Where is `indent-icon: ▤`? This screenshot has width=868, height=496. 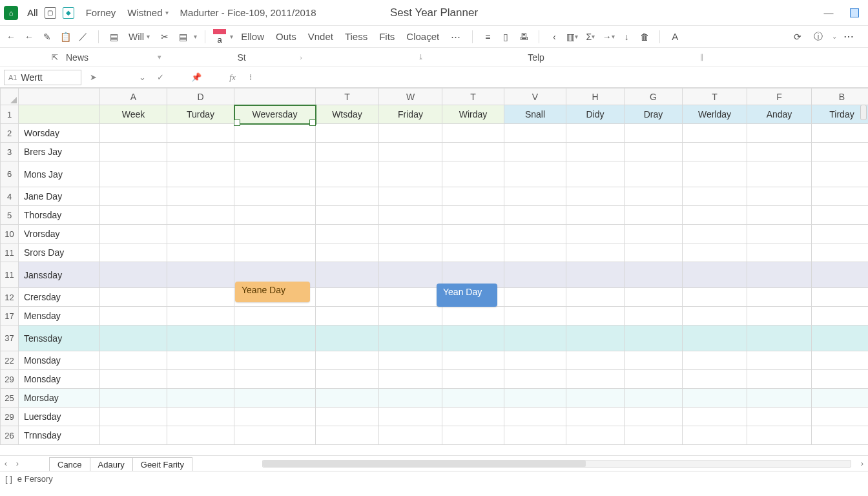
indent-icon: ▤ is located at coordinates (183, 37).